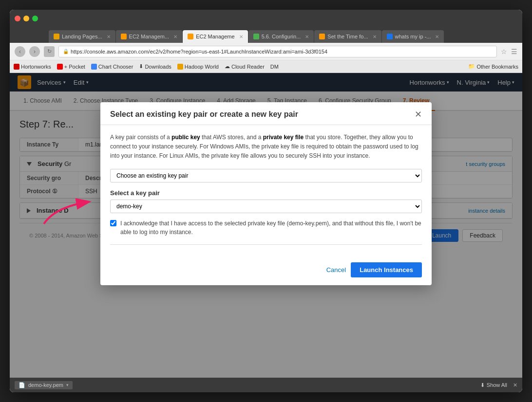 This screenshot has width=532, height=402. Describe the element at coordinates (227, 66) in the screenshot. I see `cloud-icon: ☁` at that location.